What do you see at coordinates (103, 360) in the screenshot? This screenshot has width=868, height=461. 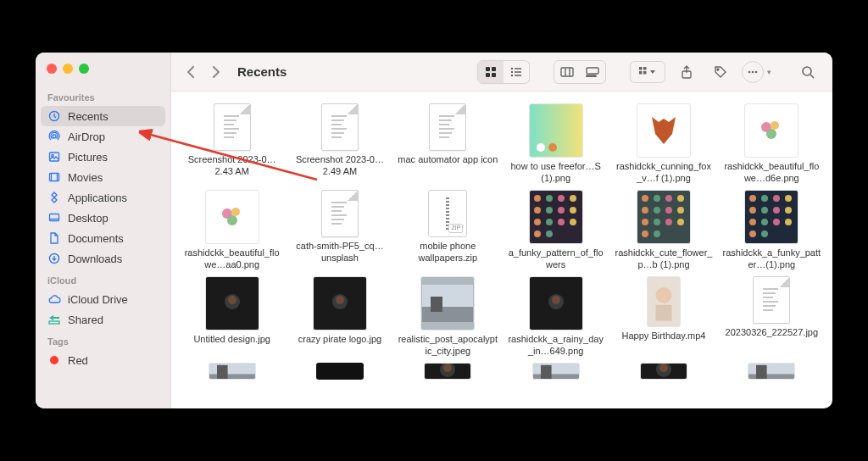 I see `sidebar-item-red: Red` at bounding box center [103, 360].